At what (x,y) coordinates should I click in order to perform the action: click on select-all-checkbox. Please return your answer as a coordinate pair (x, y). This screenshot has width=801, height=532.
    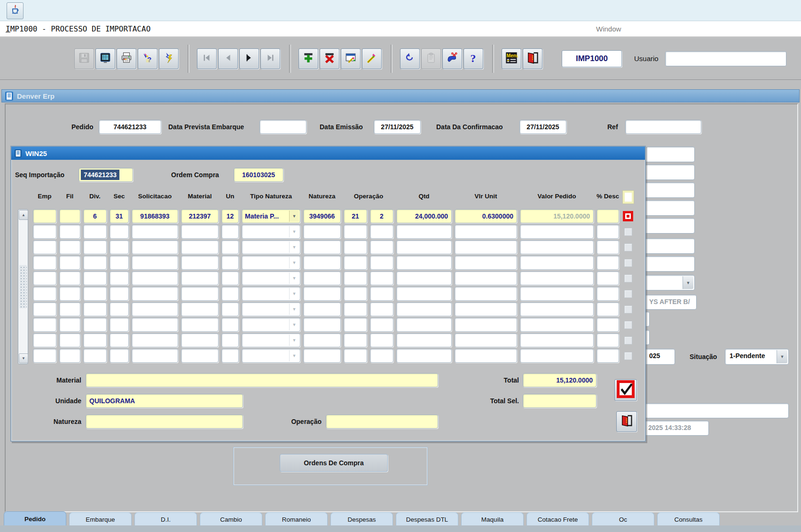
    Looking at the image, I should click on (628, 197).